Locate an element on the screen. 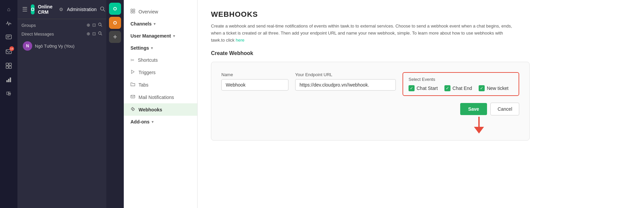  chart-icon is located at coordinates (9, 80).